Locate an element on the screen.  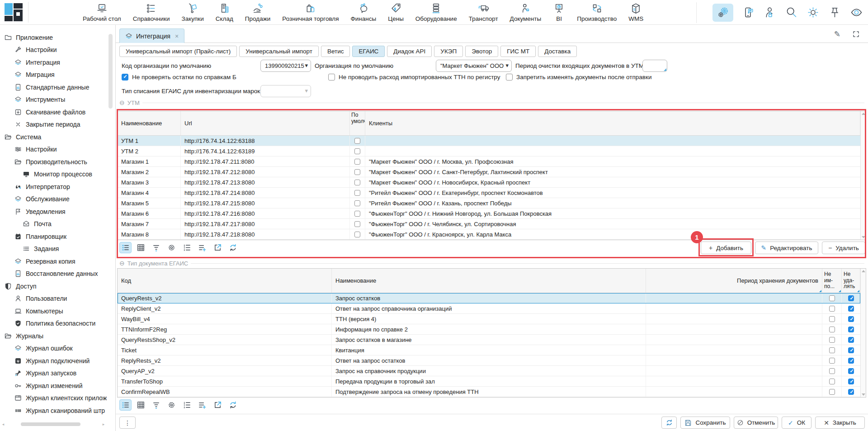
utm-clean-period-input is located at coordinates (655, 66).